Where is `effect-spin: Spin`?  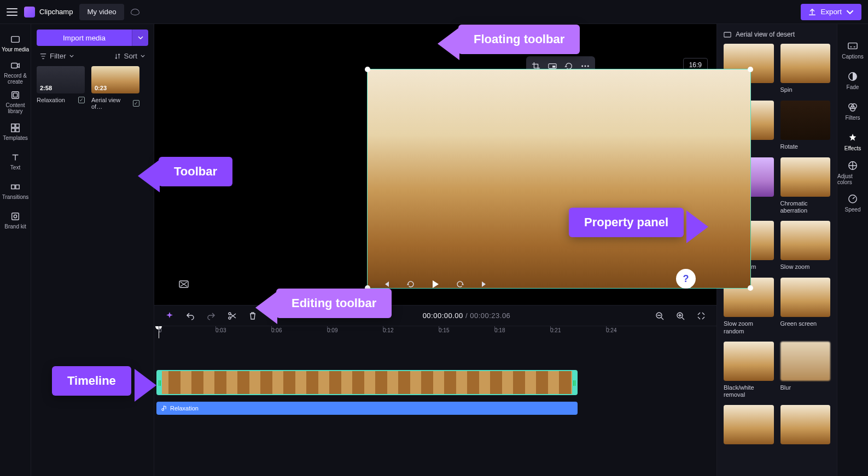 effect-spin: Spin is located at coordinates (806, 69).